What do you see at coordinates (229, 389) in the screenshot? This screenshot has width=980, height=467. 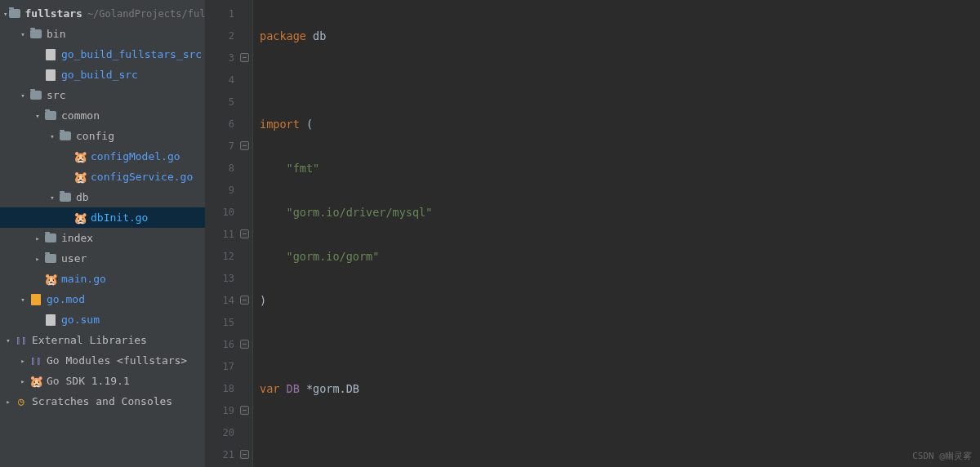 I see `line-number: 18` at bounding box center [229, 389].